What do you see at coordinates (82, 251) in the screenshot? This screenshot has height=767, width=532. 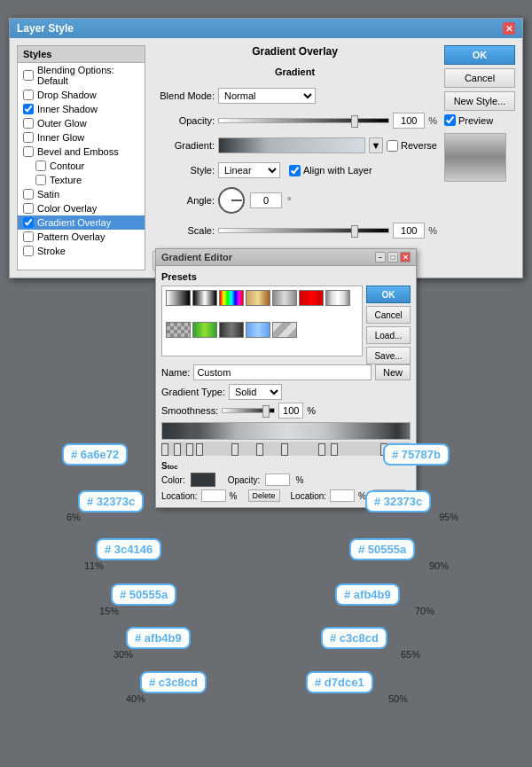 I see `style-stroke: Stroke` at bounding box center [82, 251].